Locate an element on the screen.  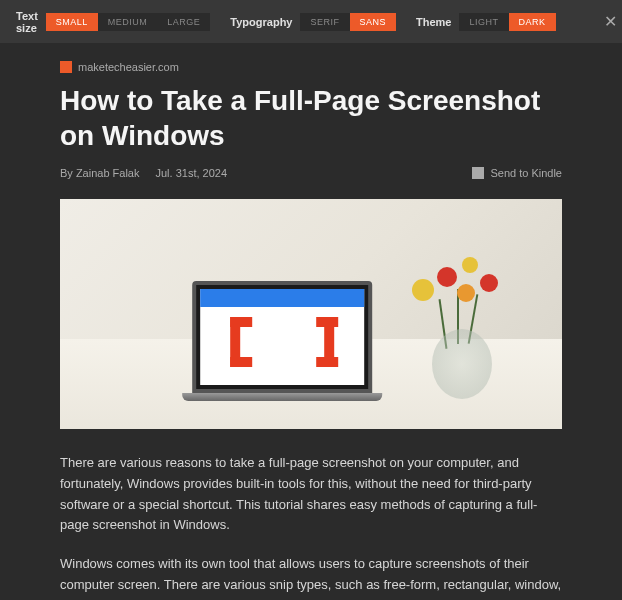
kindle-icon is located at coordinates (478, 173).